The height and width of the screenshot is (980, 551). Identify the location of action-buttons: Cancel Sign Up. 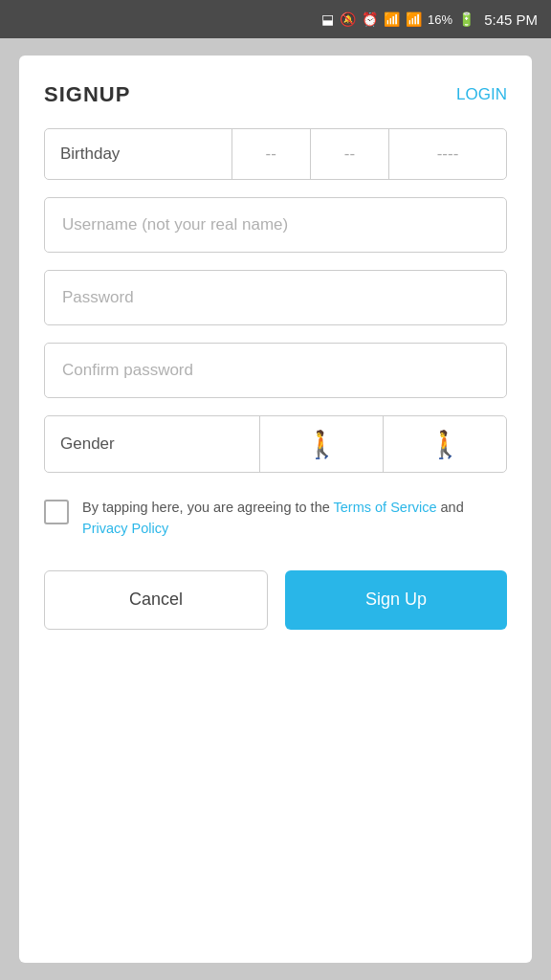
(276, 600).